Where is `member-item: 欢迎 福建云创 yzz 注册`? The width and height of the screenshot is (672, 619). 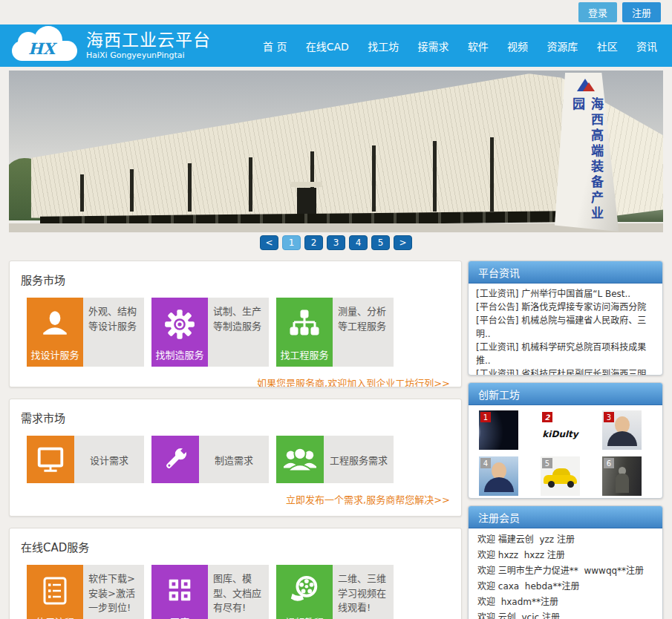
member-item: 欢迎 福建云创 yzz 注册 is located at coordinates (566, 540).